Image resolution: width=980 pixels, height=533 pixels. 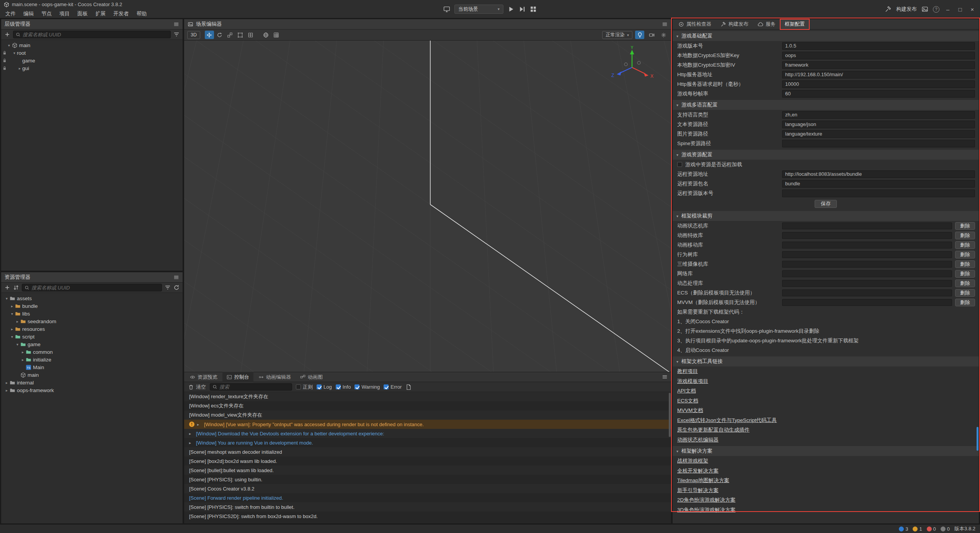 I want to click on export-log-icon, so click(x=408, y=387).